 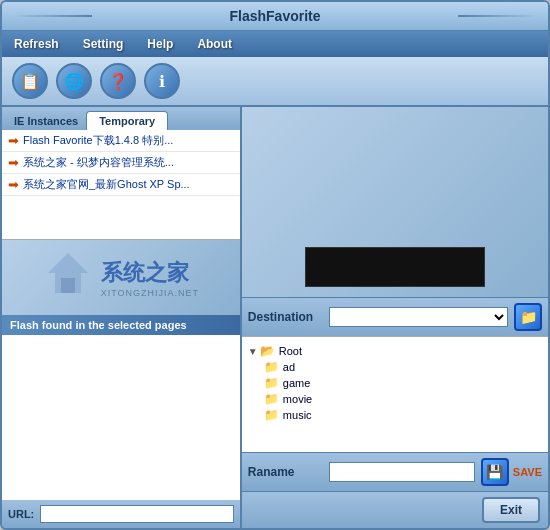 I want to click on save-disk-icon: 💾, so click(x=494, y=472).